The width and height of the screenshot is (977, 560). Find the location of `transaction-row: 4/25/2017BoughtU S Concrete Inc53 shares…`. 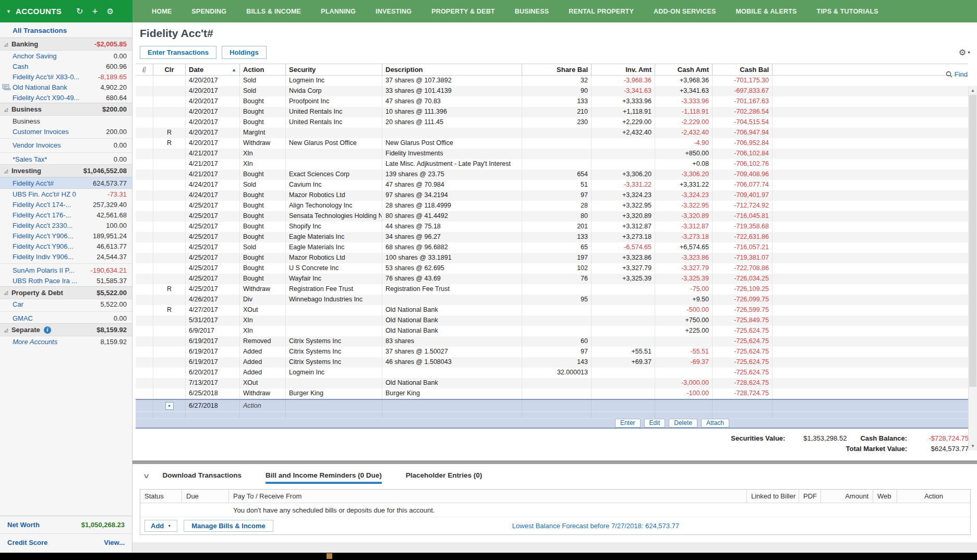

transaction-row: 4/25/2017BoughtU S Concrete Inc53 shares… is located at coordinates (552, 269).